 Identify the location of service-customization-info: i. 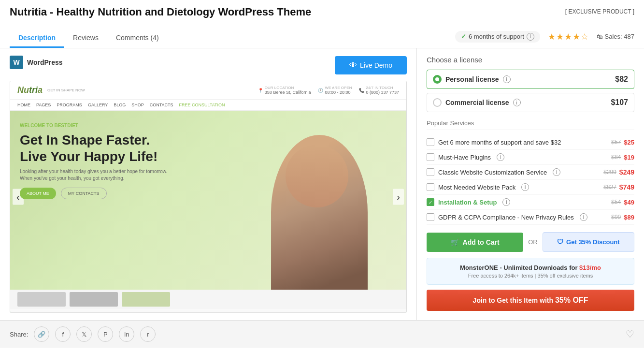
(557, 172).